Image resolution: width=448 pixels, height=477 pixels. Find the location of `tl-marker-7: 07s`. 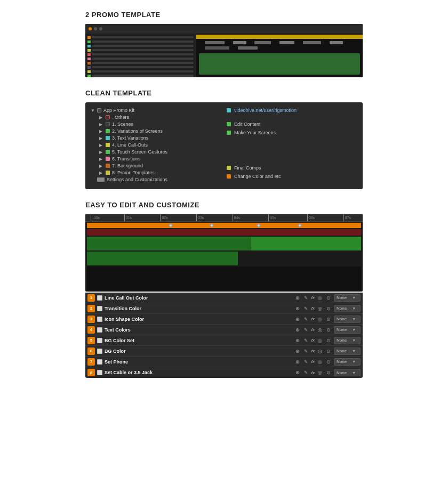

tl-marker-7: 07s is located at coordinates (347, 217).